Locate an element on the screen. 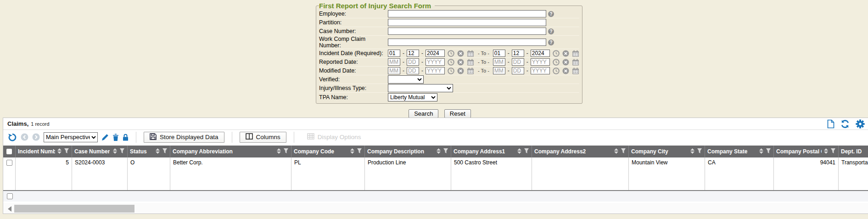 This screenshot has height=219, width=868. incident-date-from-year-input is located at coordinates (435, 53).